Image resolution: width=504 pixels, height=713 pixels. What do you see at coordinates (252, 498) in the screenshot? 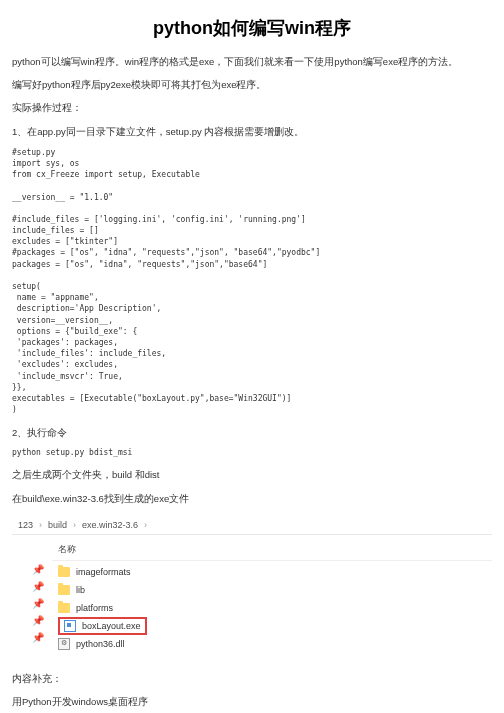
I see `step-3b: 在build\exe.win32-3.6找到生成的exe文件` at bounding box center [252, 498].